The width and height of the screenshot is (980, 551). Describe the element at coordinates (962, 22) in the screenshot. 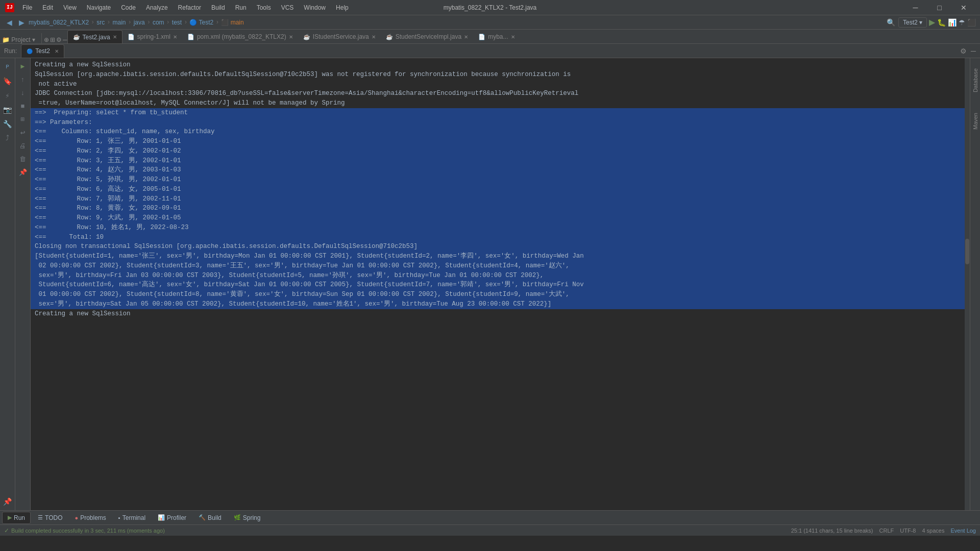

I see `coverage-button: ☂` at that location.